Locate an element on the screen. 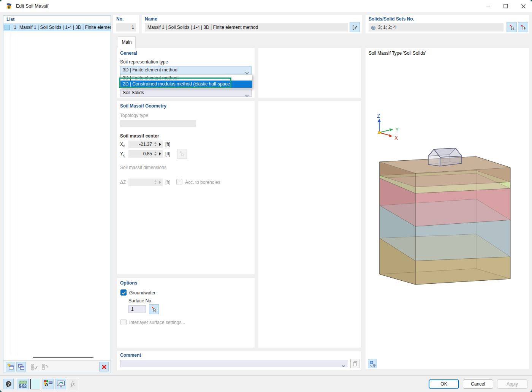 This screenshot has width=532, height=392. soil-block is located at coordinates (445, 220).